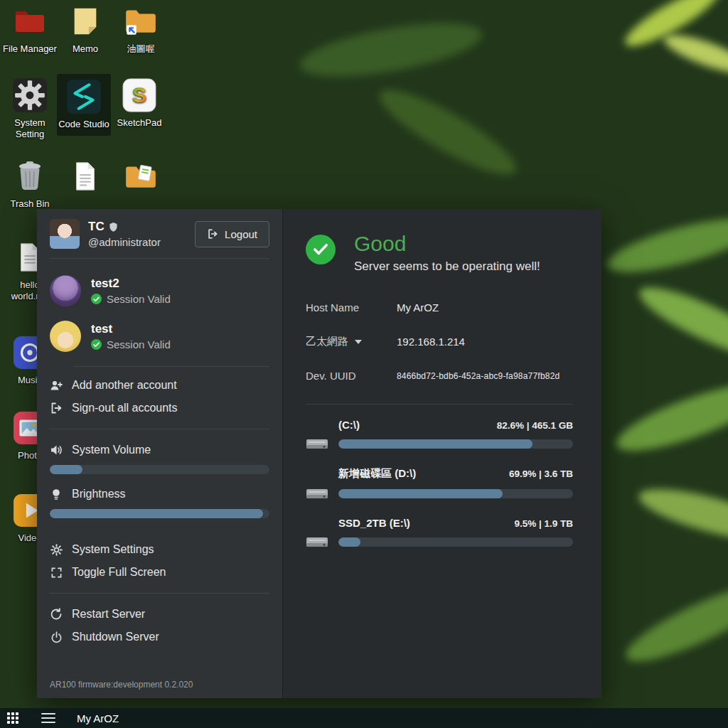 This screenshot has height=728, width=728. Describe the element at coordinates (97, 344) in the screenshot. I see `session-valid-icon` at that location.